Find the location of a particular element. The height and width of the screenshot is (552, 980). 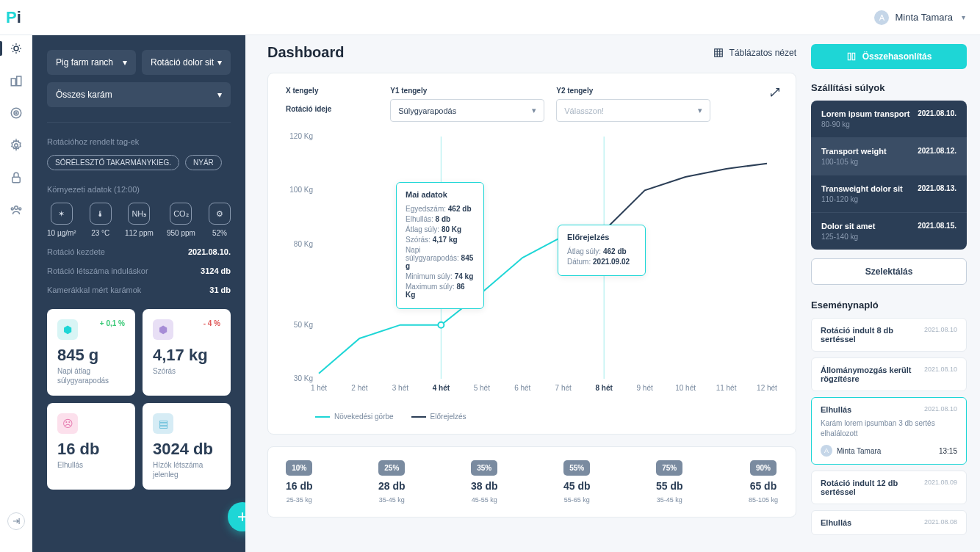

bucket-pct: 25% is located at coordinates (392, 468).